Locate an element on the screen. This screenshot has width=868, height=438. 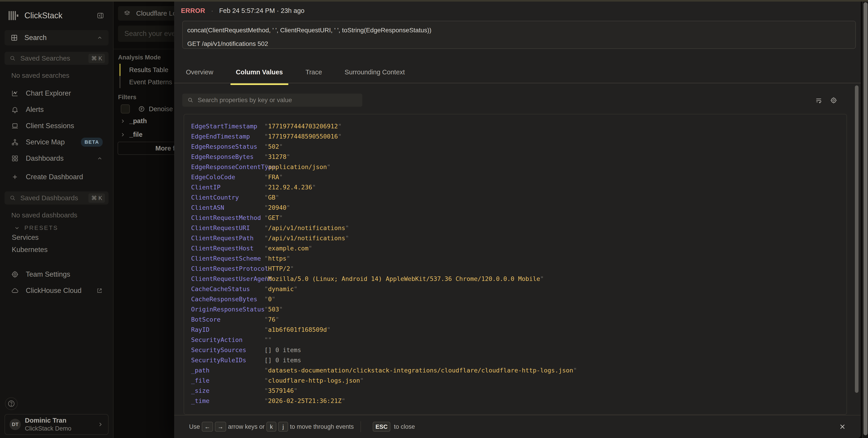
property-row: ClientRequestHost example.com is located at coordinates (515, 248).